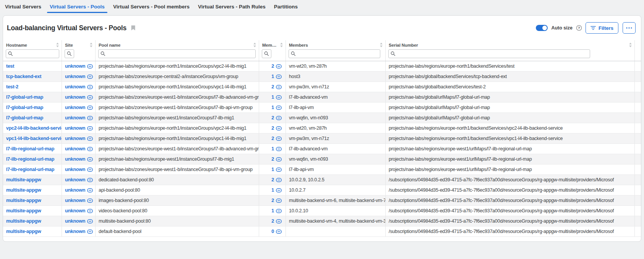 The width and height of the screenshot is (644, 259). What do you see at coordinates (277, 231) in the screenshot?
I see `member-count-link: 0` at bounding box center [277, 231].